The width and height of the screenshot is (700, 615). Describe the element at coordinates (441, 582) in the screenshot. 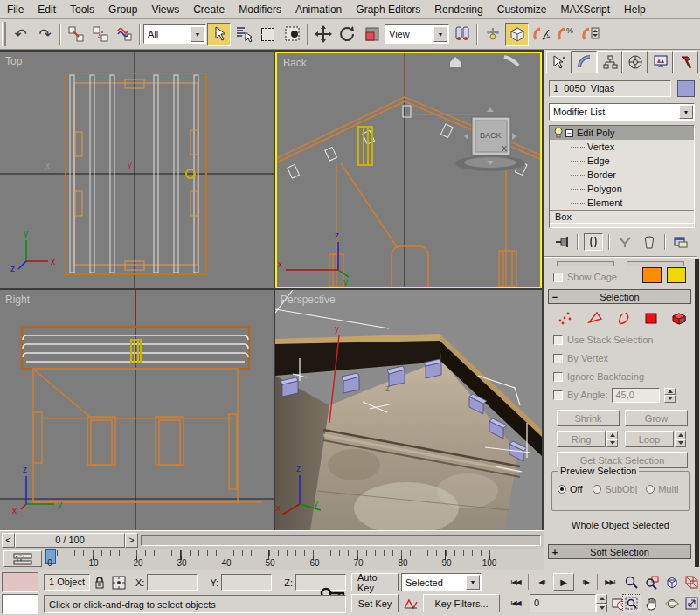

I see `key-filter-dropdown: Selected ▼` at that location.